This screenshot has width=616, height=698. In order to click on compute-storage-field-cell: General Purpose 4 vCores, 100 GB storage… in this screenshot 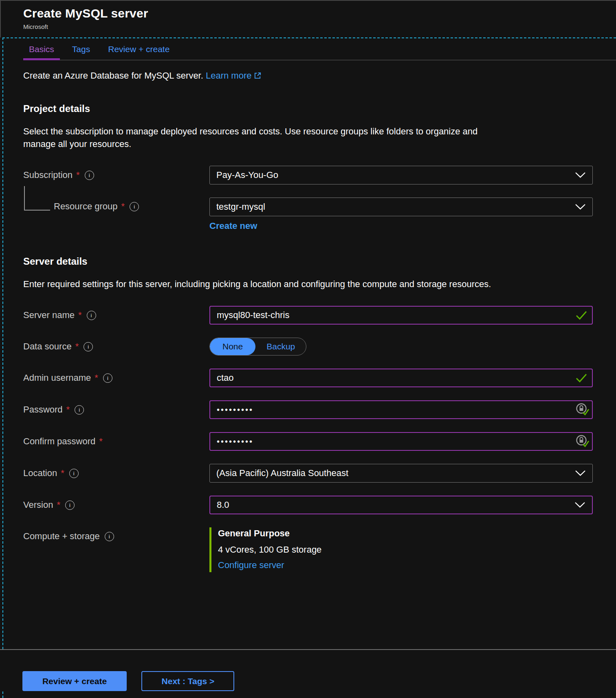, I will do `click(401, 550)`.